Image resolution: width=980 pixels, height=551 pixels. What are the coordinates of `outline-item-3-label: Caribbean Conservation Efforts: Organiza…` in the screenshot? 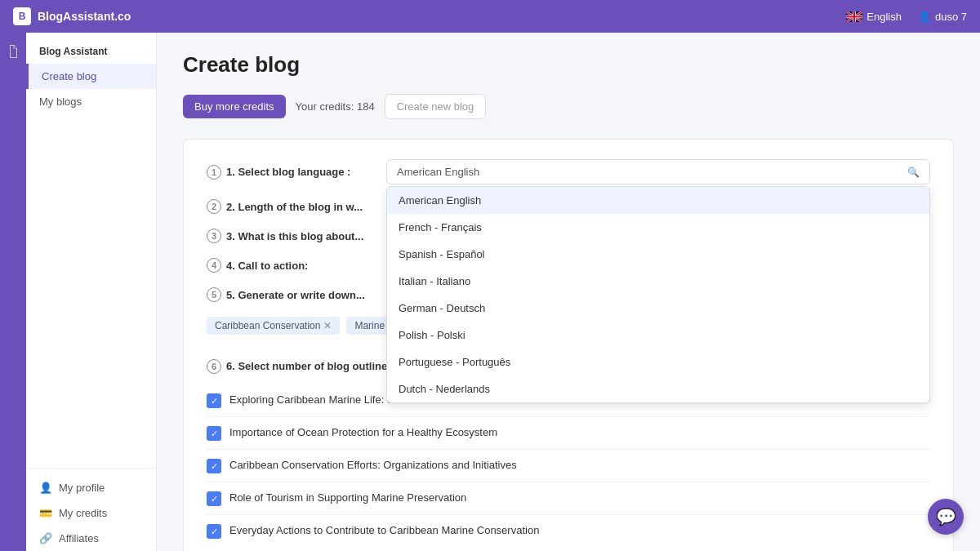 It's located at (373, 465).